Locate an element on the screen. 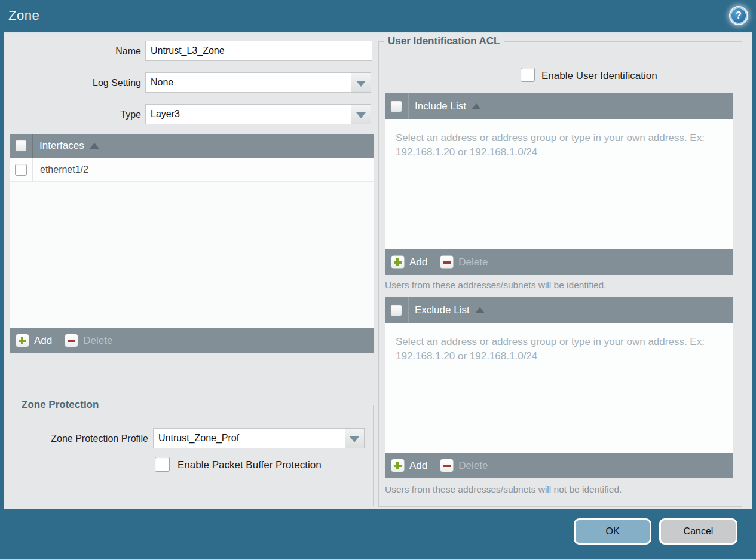 This screenshot has height=559, width=756. enable-user-identification-checkbox is located at coordinates (528, 75).